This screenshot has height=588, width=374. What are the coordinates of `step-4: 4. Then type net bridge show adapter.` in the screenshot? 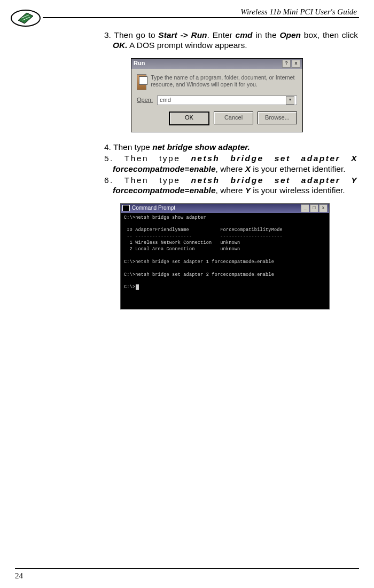 It's located at (231, 147).